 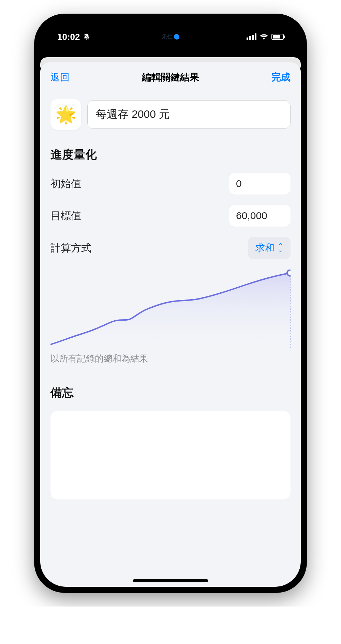 What do you see at coordinates (60, 77) in the screenshot?
I see `back-button: 返回` at bounding box center [60, 77].